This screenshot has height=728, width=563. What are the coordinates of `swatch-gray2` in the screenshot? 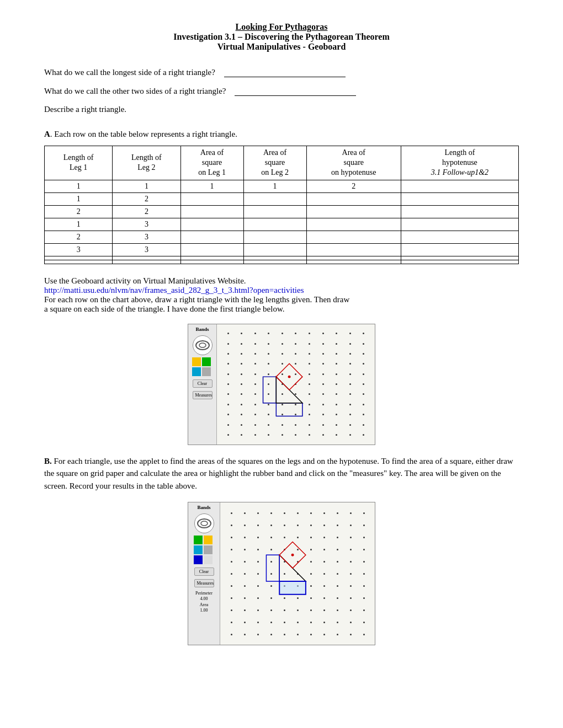 It's located at (208, 550).